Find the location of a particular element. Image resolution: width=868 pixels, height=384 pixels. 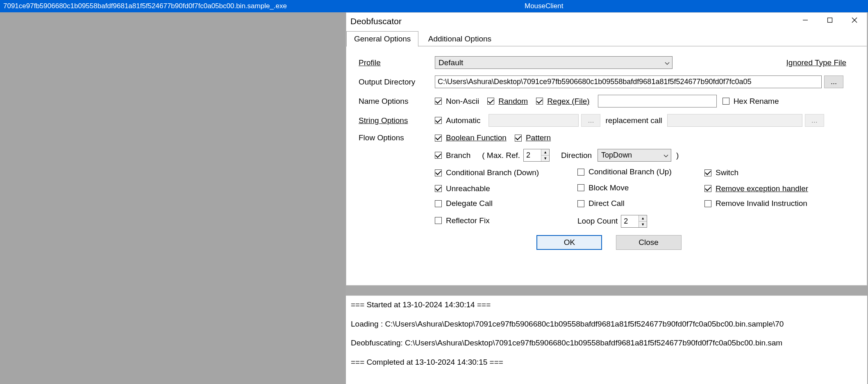

random-checkbox: Random is located at coordinates (507, 101).